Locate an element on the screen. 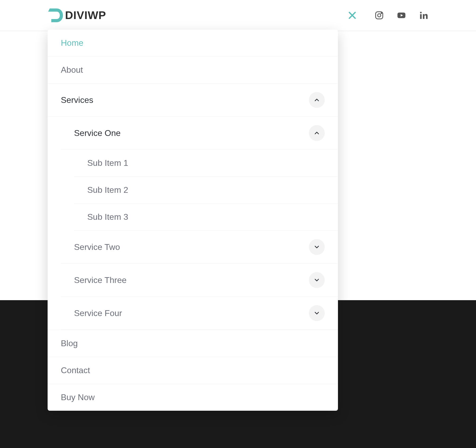  social-icons is located at coordinates (401, 15).